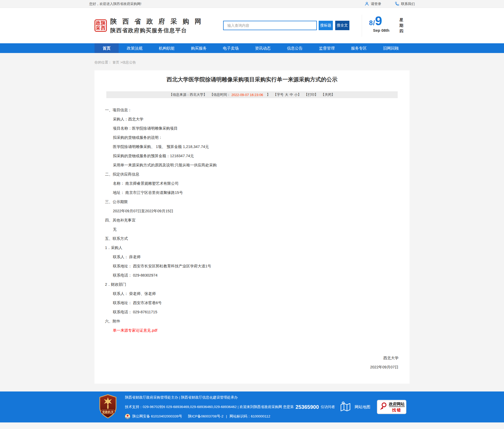 This screenshot has height=429, width=504. What do you see at coordinates (261, 165) in the screenshot?
I see `article-paragraph: 采用单一来源采购方式的原因及说明:只能从唯一供应商处采购` at bounding box center [261, 165].